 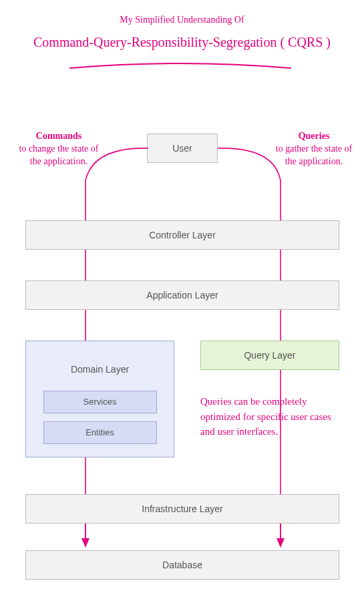 I want to click on infrastructure-layer-box: Infrastructure Layer, so click(x=182, y=509).